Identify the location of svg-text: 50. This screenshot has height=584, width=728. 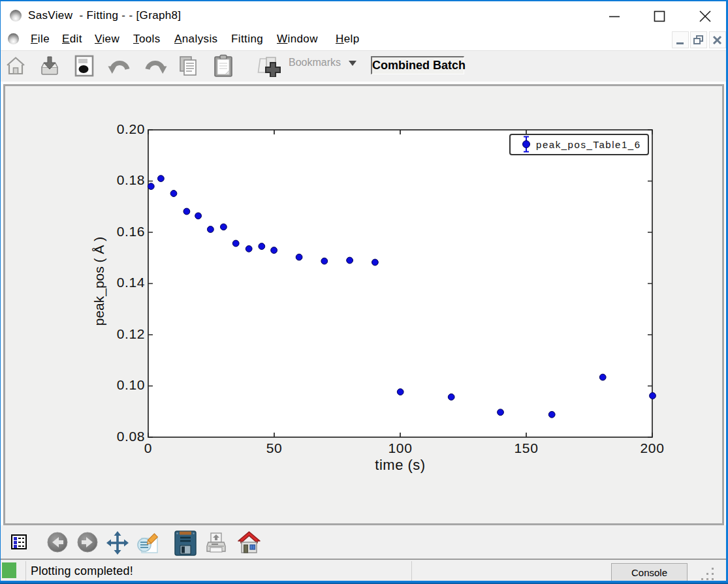
(274, 448).